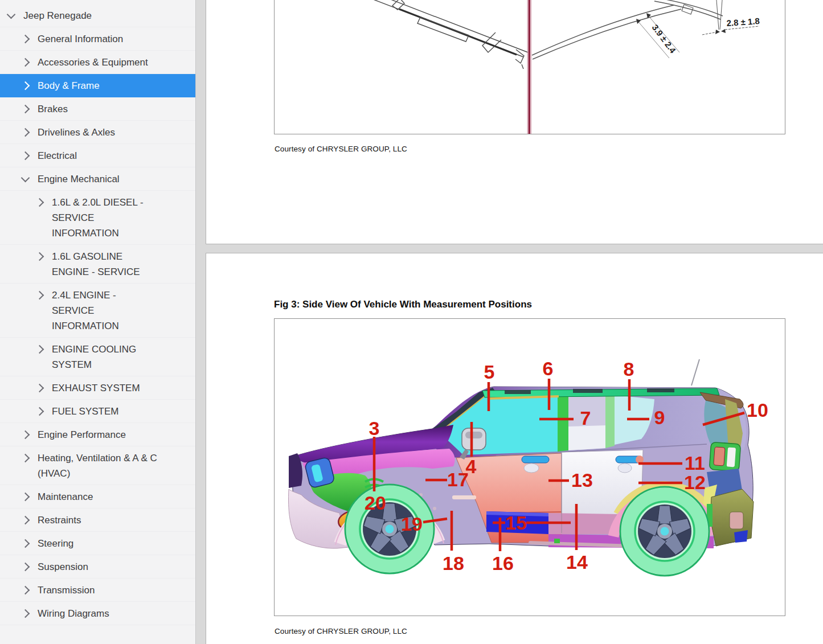 The image size is (823, 644). What do you see at coordinates (577, 562) in the screenshot?
I see `callout-number-14: 14` at bounding box center [577, 562].